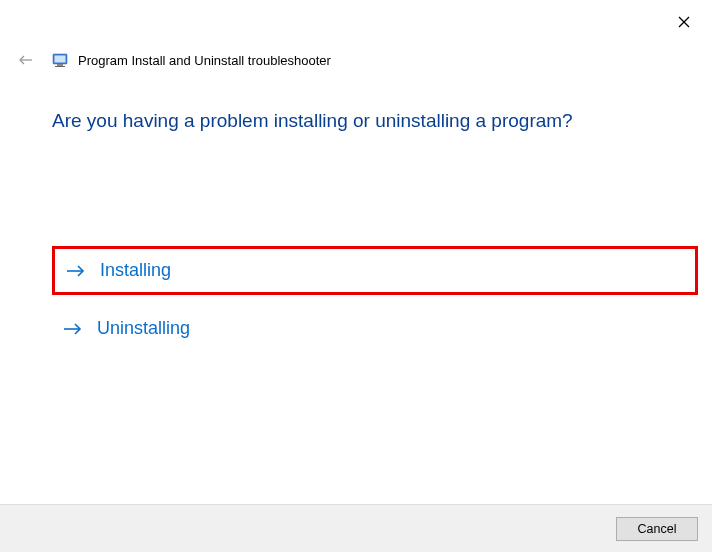 This screenshot has width=712, height=552. What do you see at coordinates (136, 270) in the screenshot?
I see `option-label: Installing` at bounding box center [136, 270].